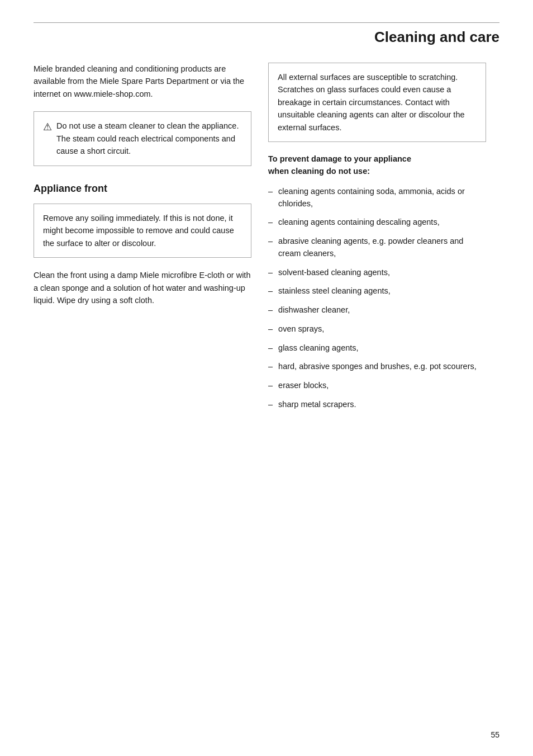  I want to click on list-item-text: dishwasher cleaner,, so click(314, 310).